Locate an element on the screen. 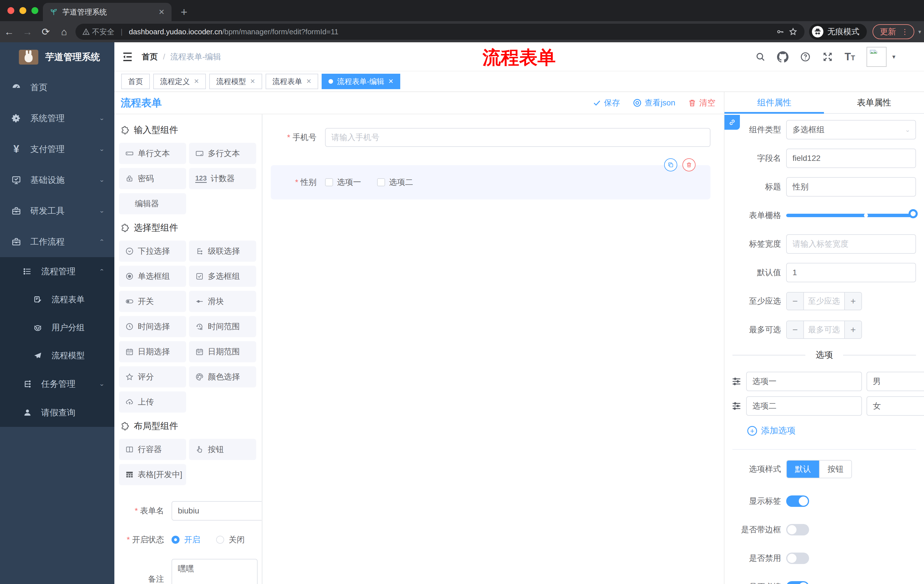 Image resolution: width=924 pixels, height=584 pixels. sidebar-item-process-model: 流程模型 is located at coordinates (57, 356).